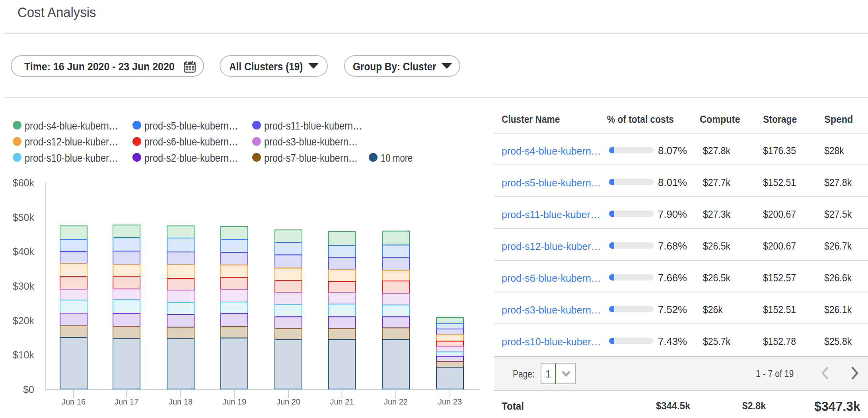 This screenshot has height=418, width=868. What do you see at coordinates (450, 401) in the screenshot?
I see `svg-text: Jun 23` at bounding box center [450, 401].